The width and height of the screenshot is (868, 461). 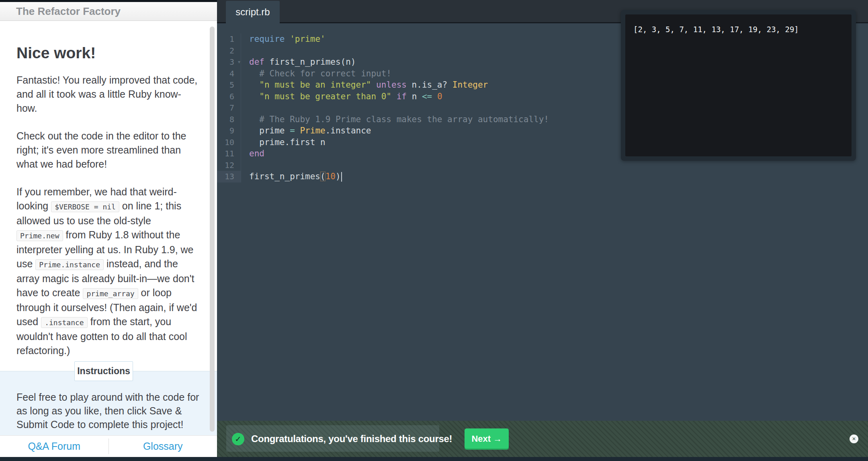 What do you see at coordinates (85, 207) in the screenshot?
I see `inline-code: $VERBOSE = nil` at bounding box center [85, 207].